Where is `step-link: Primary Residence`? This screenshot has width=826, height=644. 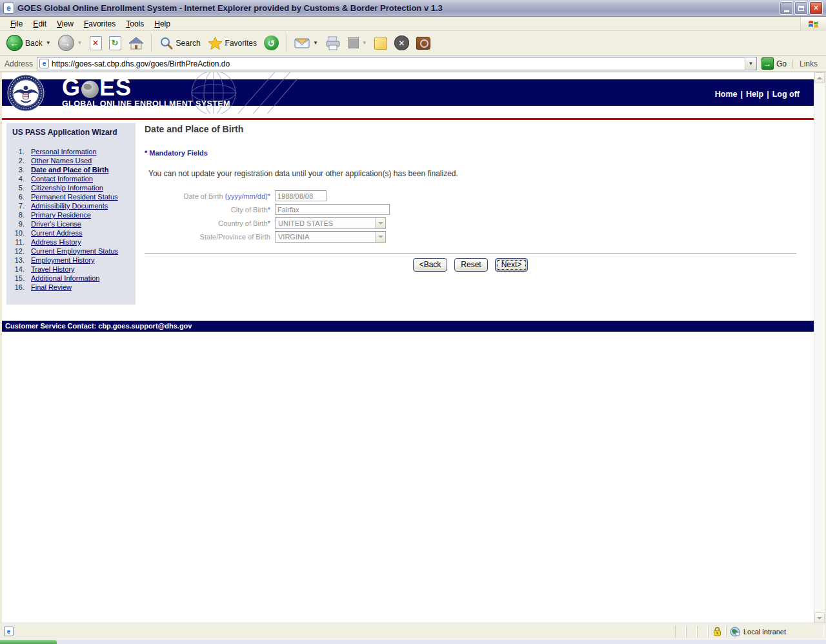 step-link: Primary Residence is located at coordinates (61, 215).